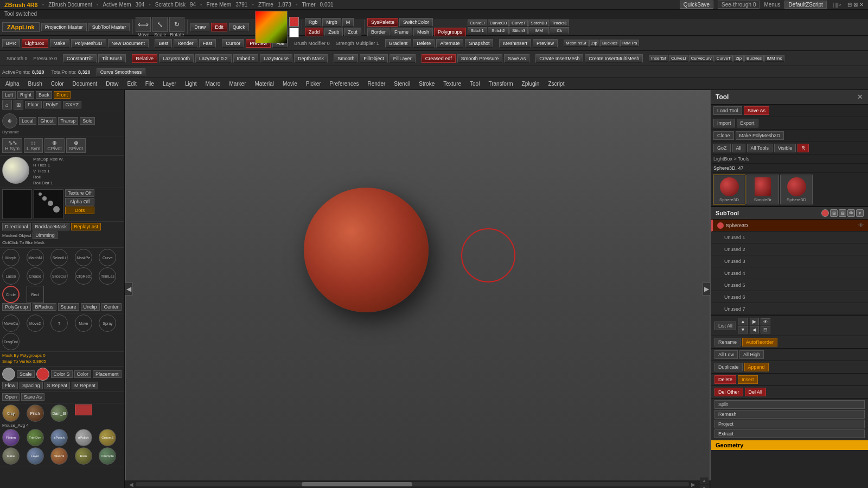 Image resolution: width=868 pixels, height=488 pixels. Describe the element at coordinates (704, 483) in the screenshot. I see `scroll-up-down: ▲ ▼` at that location.